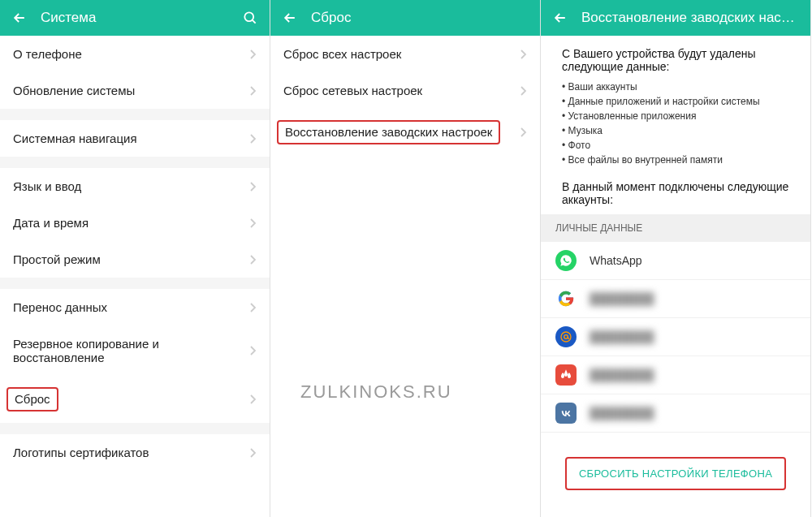 This screenshot has height=517, width=812. What do you see at coordinates (131, 453) in the screenshot?
I see `item-label: Логотипы сертификатов` at bounding box center [131, 453].